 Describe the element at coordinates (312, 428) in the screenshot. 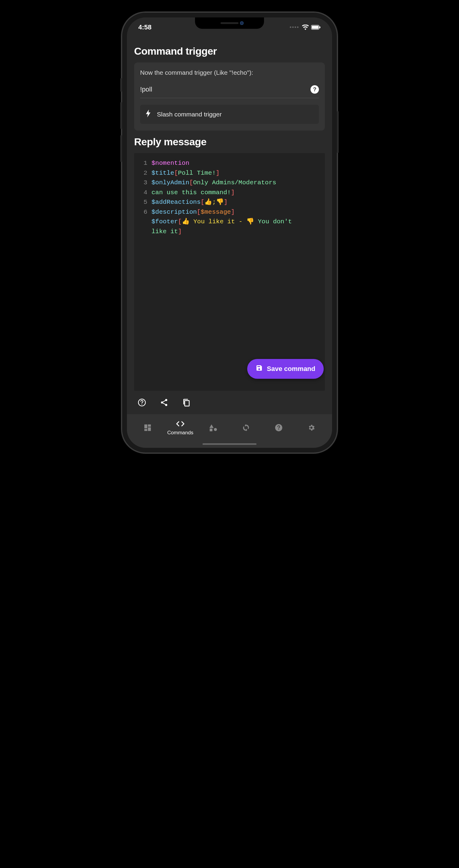

I see `nav-settings` at that location.